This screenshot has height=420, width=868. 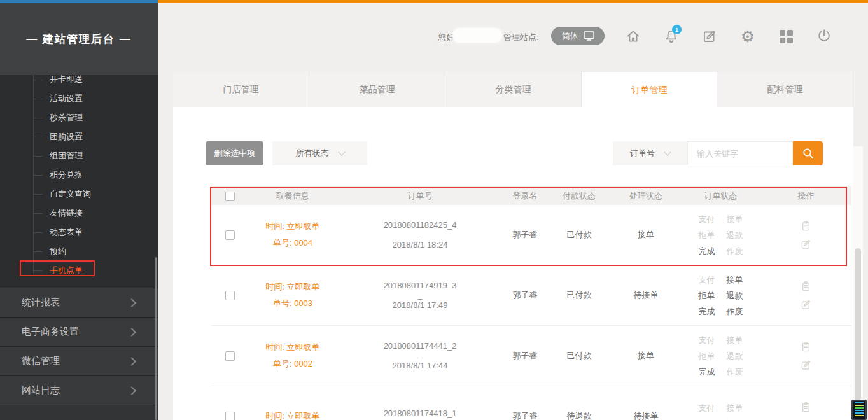 What do you see at coordinates (858, 325) in the screenshot?
I see `page-scrollbar-thumb` at bounding box center [858, 325].